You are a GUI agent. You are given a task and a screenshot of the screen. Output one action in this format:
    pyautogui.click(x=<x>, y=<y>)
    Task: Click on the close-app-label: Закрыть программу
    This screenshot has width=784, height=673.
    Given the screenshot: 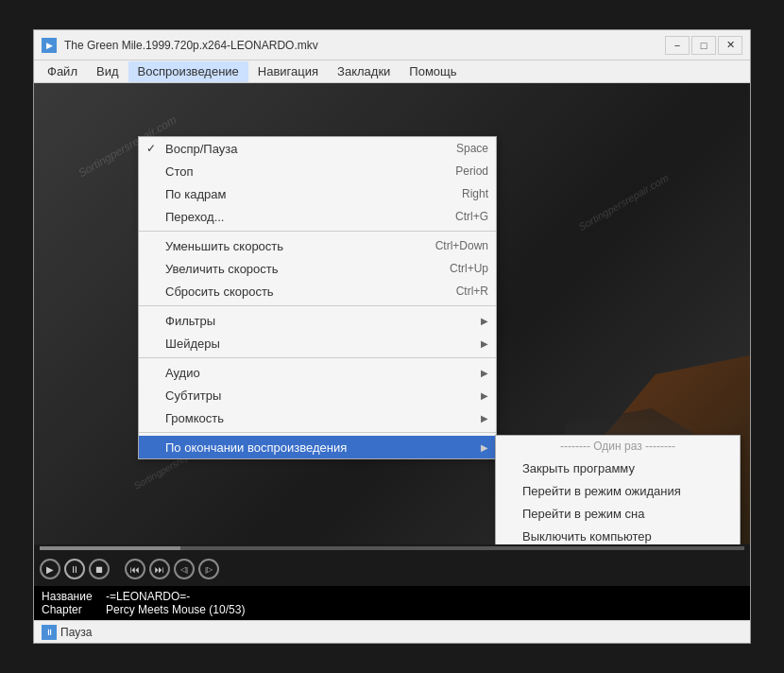 What is the action you would take?
    pyautogui.click(x=578, y=469)
    